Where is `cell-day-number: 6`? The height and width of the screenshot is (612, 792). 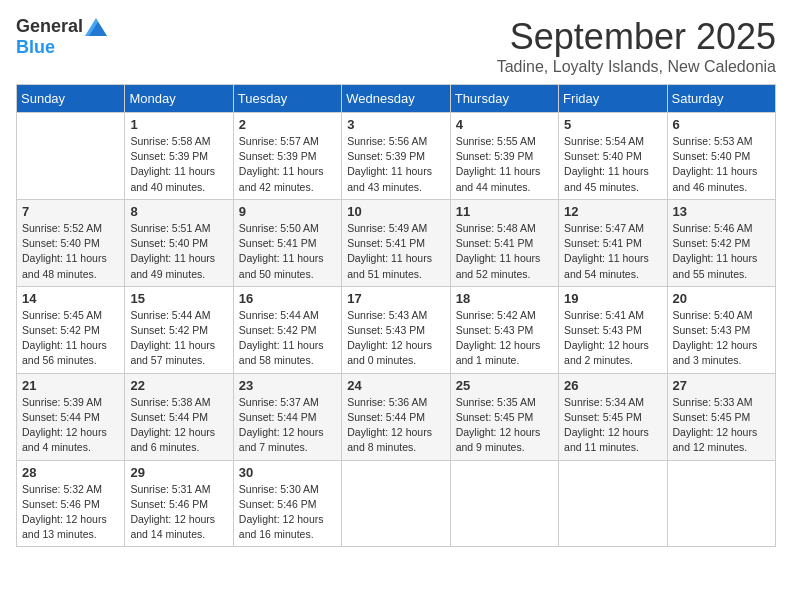
cell-day-number: 6 is located at coordinates (722, 124).